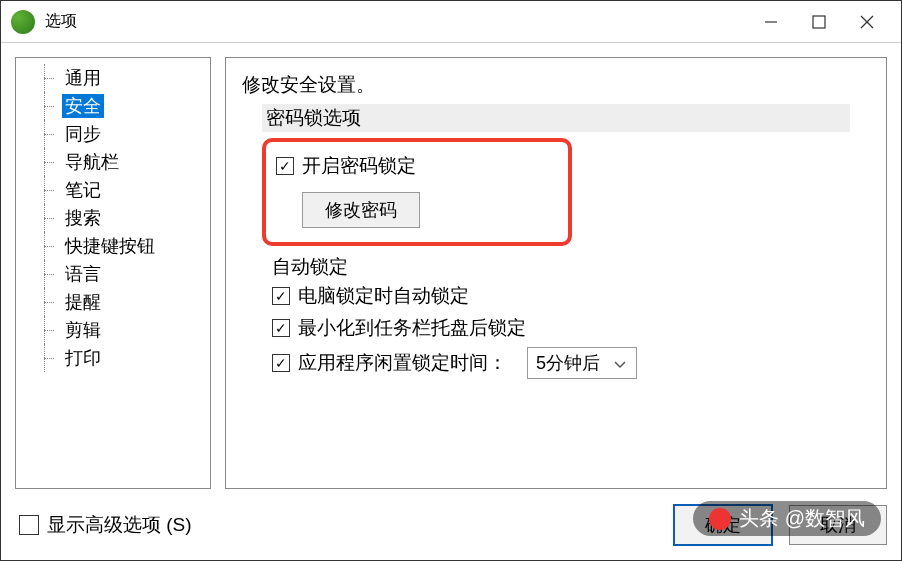 The height and width of the screenshot is (561, 902). Describe the element at coordinates (838, 525) in the screenshot. I see `cancel-button: 取消` at that location.